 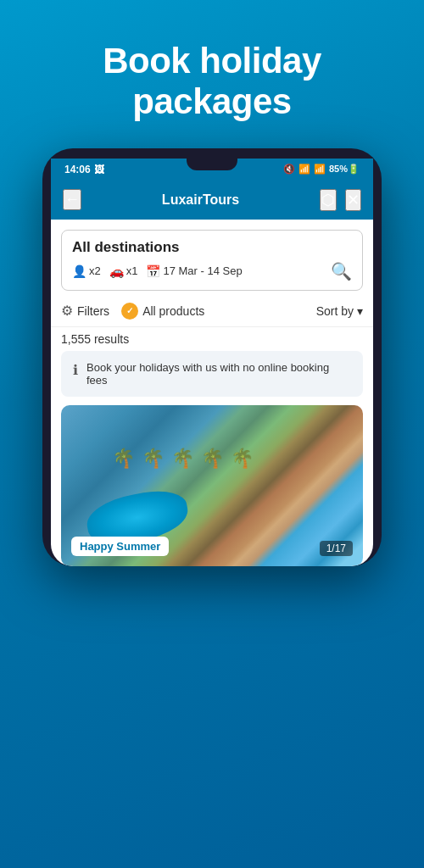 I want to click on status-time: 14:06 🖼, so click(x=85, y=170).